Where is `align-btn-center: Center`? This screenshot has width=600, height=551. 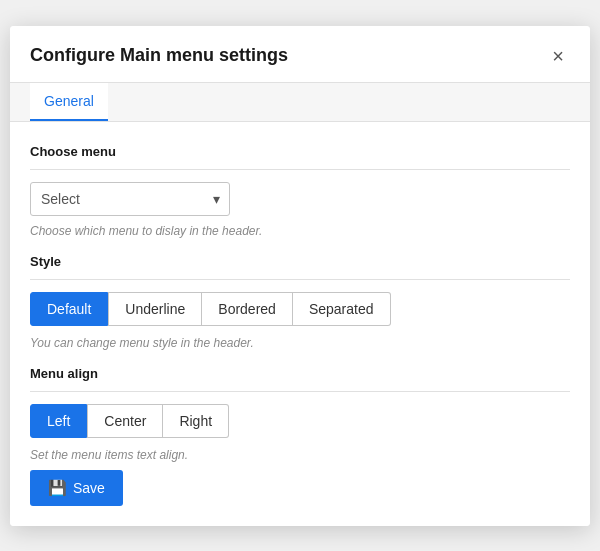 align-btn-center: Center is located at coordinates (125, 421).